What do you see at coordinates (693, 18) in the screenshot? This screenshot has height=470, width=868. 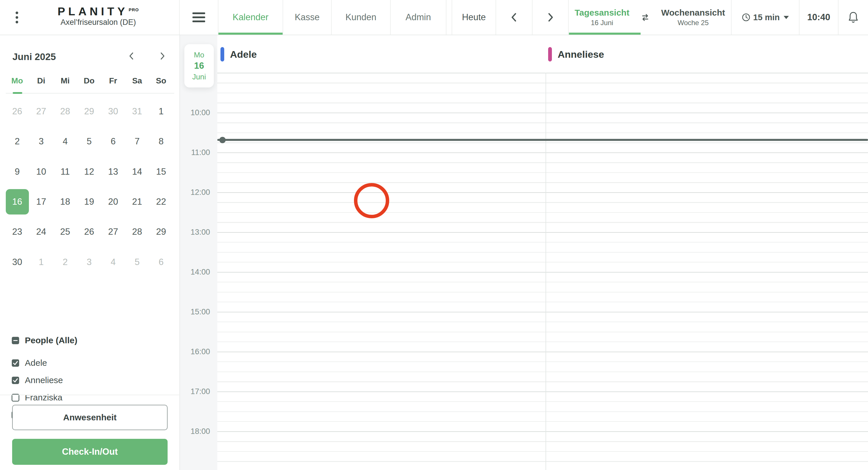 I see `week-view-toggle: Wochenansicht Woche 25` at bounding box center [693, 18].